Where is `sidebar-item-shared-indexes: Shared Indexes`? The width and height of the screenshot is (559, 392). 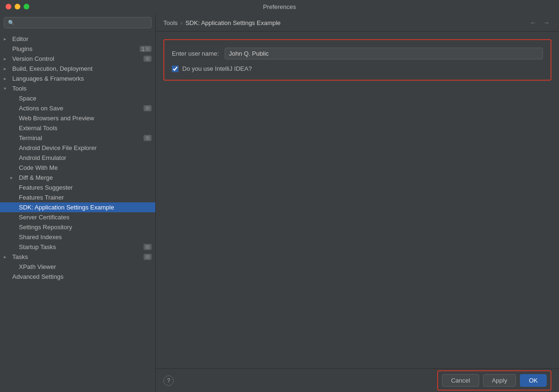 sidebar-item-shared-indexes: Shared Indexes is located at coordinates (77, 237).